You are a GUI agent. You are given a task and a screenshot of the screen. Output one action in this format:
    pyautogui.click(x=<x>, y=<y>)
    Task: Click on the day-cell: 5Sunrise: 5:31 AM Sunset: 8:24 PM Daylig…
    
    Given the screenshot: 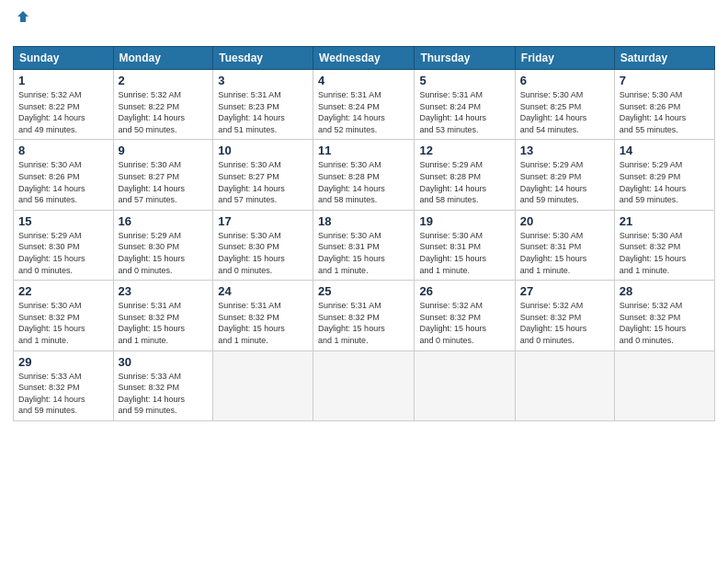 What is the action you would take?
    pyautogui.click(x=465, y=105)
    